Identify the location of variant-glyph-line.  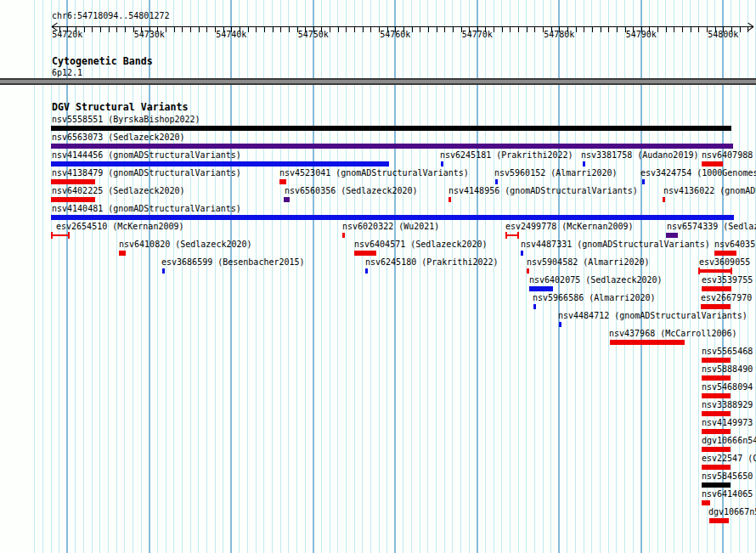
(60, 235).